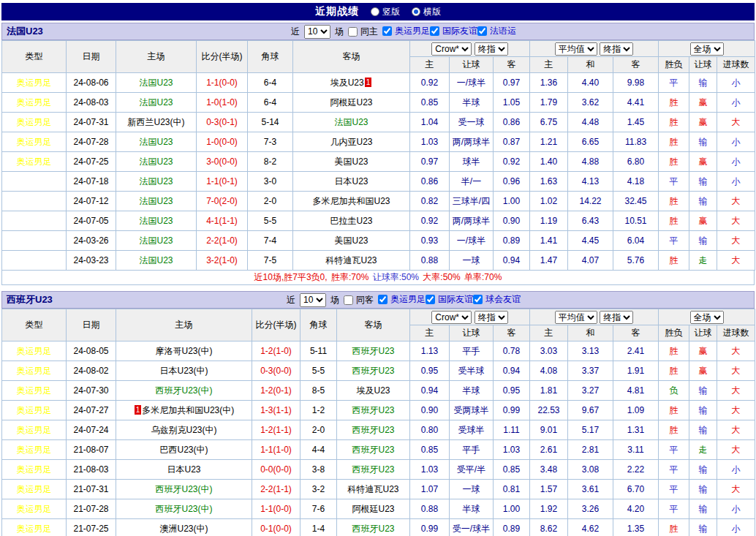 This screenshot has height=536, width=756. What do you see at coordinates (497, 300) in the screenshot?
I see `league-filter: 球会友谊` at bounding box center [497, 300].